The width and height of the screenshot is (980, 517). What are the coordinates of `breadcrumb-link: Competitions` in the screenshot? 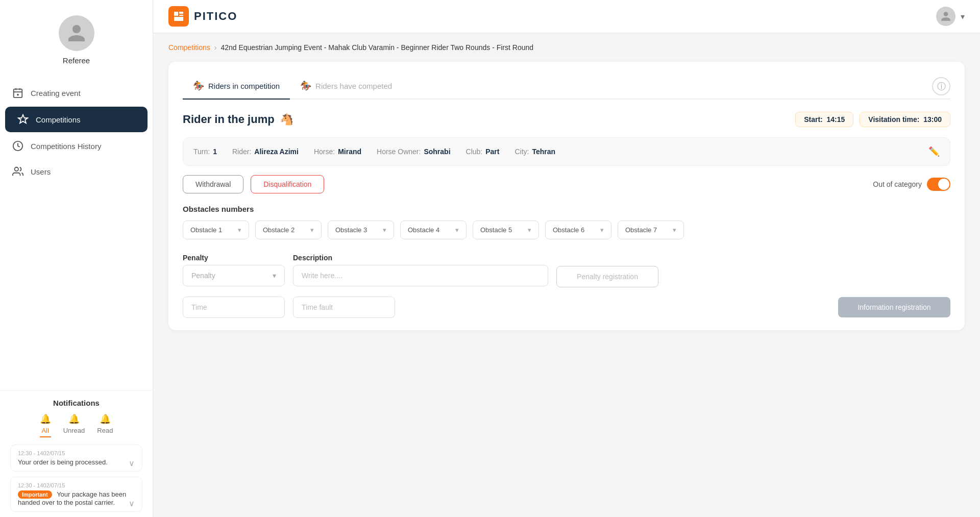 It's located at (189, 47).